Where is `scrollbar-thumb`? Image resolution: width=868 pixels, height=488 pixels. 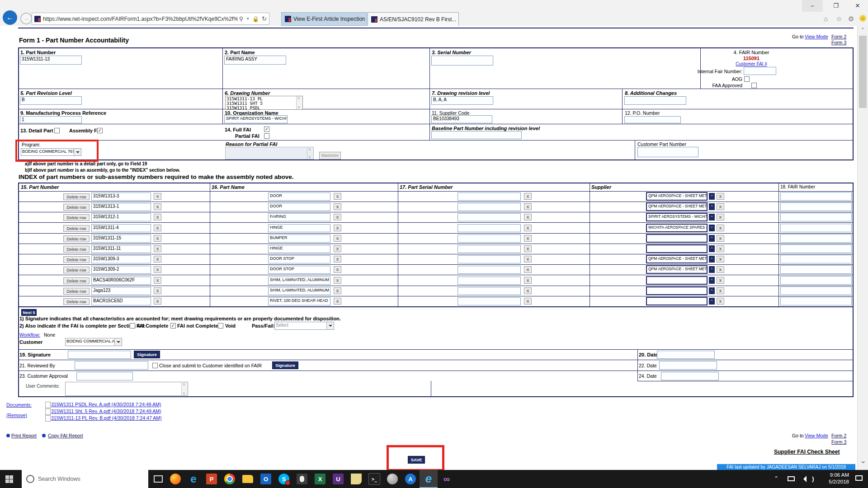 scrollbar-thumb is located at coordinates (863, 72).